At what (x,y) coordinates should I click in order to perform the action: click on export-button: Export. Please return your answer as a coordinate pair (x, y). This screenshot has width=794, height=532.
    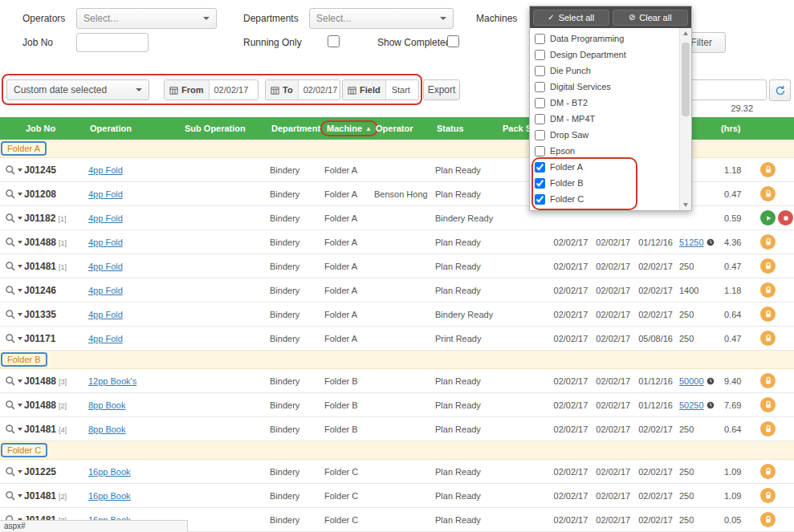
    Looking at the image, I should click on (442, 90).